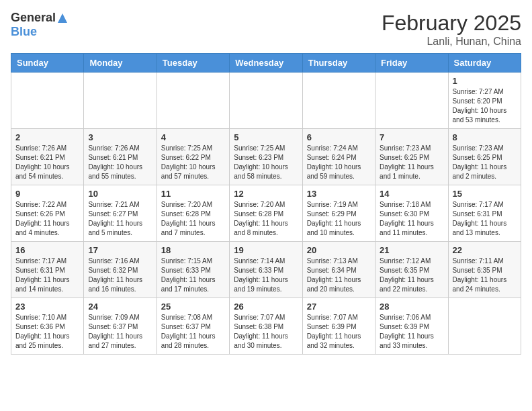 The height and width of the screenshot is (411, 532). I want to click on weekday-header-wednesday: Wednesday, so click(266, 63).